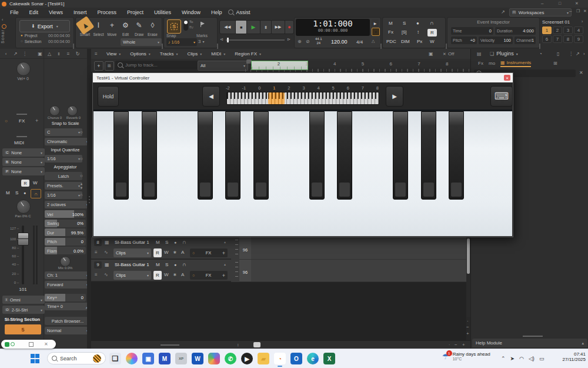 Image resolution: width=588 pixels, height=368 pixels. What do you see at coordinates (432, 41) in the screenshot?
I see `write-automation-button: W` at bounding box center [432, 41].